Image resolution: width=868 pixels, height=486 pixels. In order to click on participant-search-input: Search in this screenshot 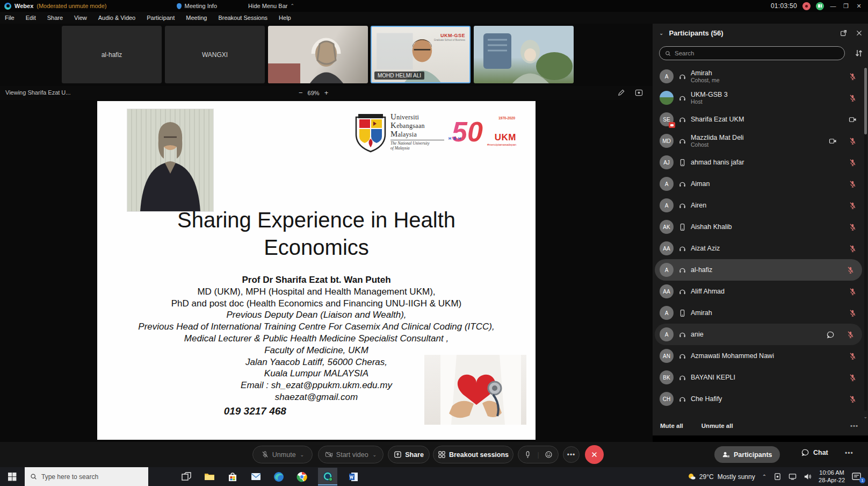, I will do `click(752, 53)`.